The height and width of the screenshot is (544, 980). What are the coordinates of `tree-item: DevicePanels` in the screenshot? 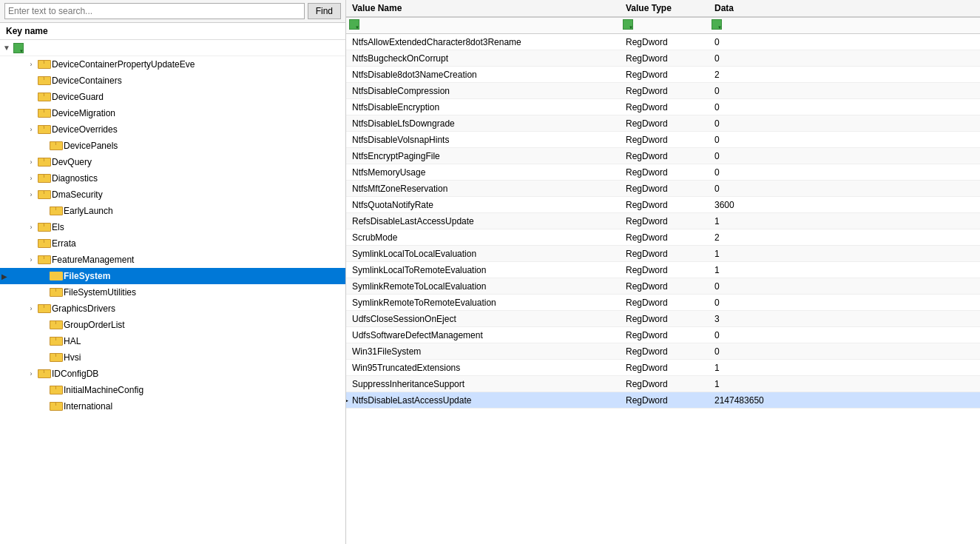 It's located at (173, 146).